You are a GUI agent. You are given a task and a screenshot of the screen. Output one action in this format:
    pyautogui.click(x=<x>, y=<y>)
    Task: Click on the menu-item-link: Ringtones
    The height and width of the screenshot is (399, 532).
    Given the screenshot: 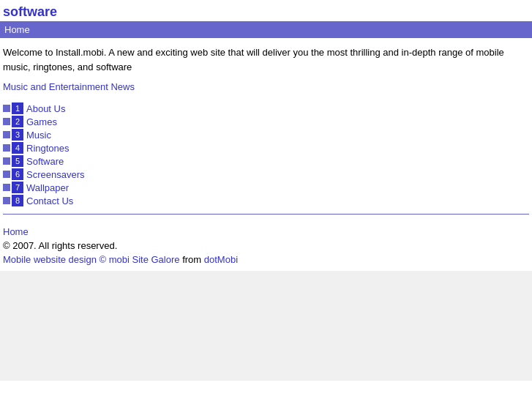 What is the action you would take?
    pyautogui.click(x=48, y=148)
    